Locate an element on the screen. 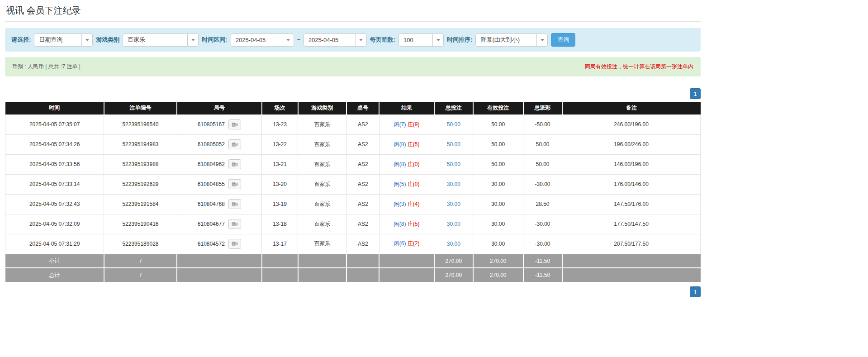 The width and height of the screenshot is (868, 357). currency-summary: 币别 : 人民币 | 总共 :7 注单 | is located at coordinates (46, 67).